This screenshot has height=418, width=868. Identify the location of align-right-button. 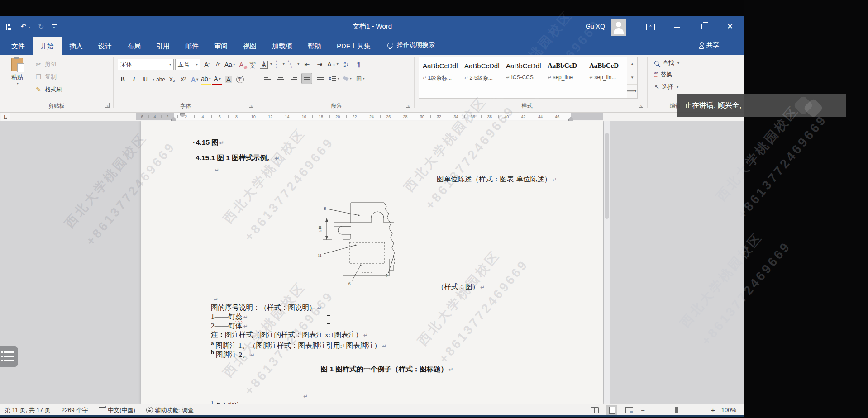
(294, 79).